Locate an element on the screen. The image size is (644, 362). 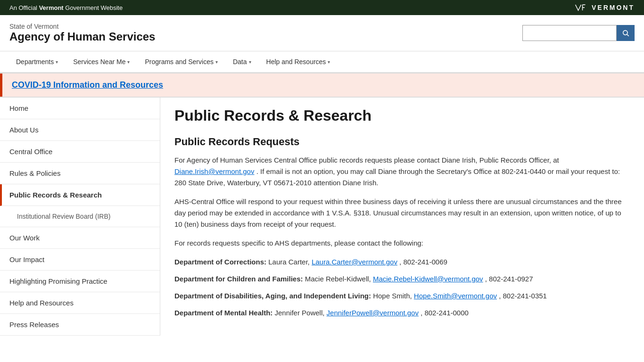
para-1: For Agency of Human Services Central Off… is located at coordinates (402, 172).